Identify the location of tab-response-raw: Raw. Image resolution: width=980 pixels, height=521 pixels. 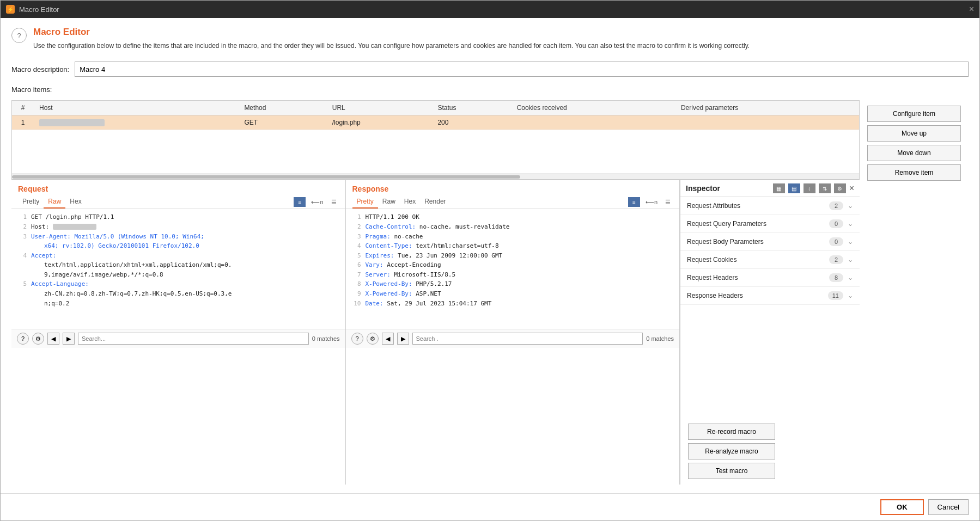
(389, 202).